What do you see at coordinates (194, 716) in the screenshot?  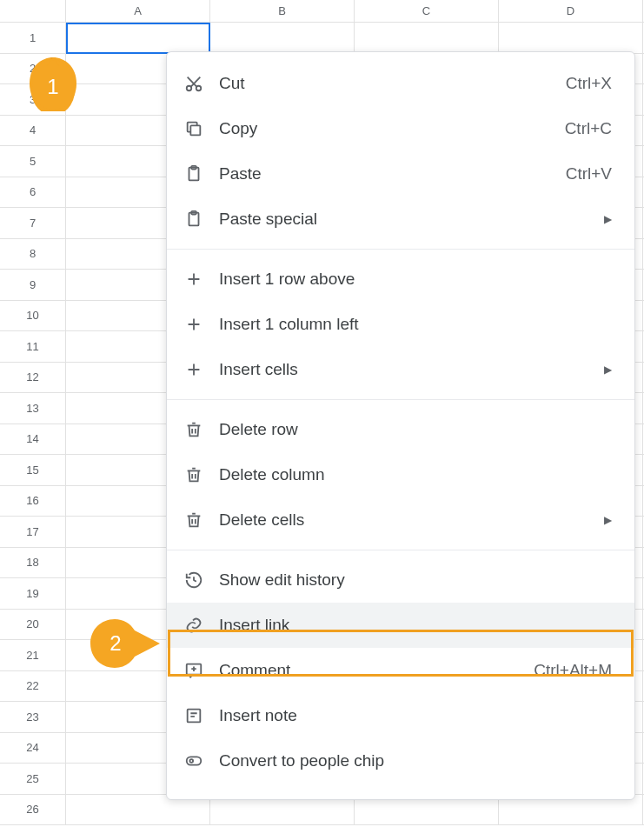 I see `note-icon` at bounding box center [194, 716].